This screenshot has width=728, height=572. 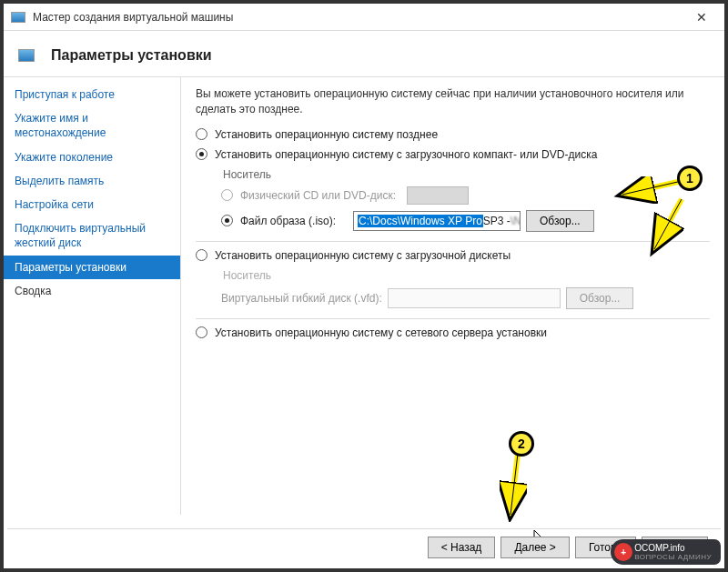 I want to click on close-button: ✕, so click(x=702, y=17).